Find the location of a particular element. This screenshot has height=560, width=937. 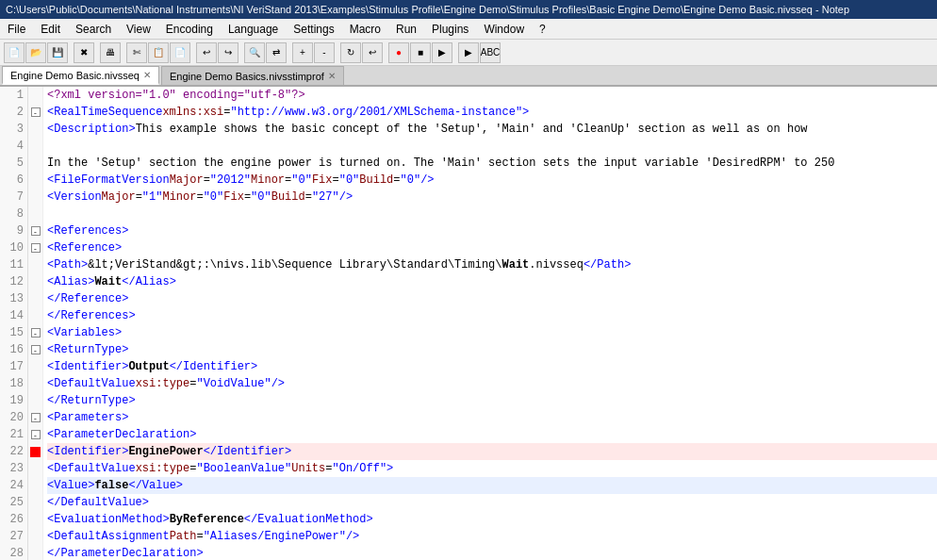

code-line: <Reference> is located at coordinates (492, 248).